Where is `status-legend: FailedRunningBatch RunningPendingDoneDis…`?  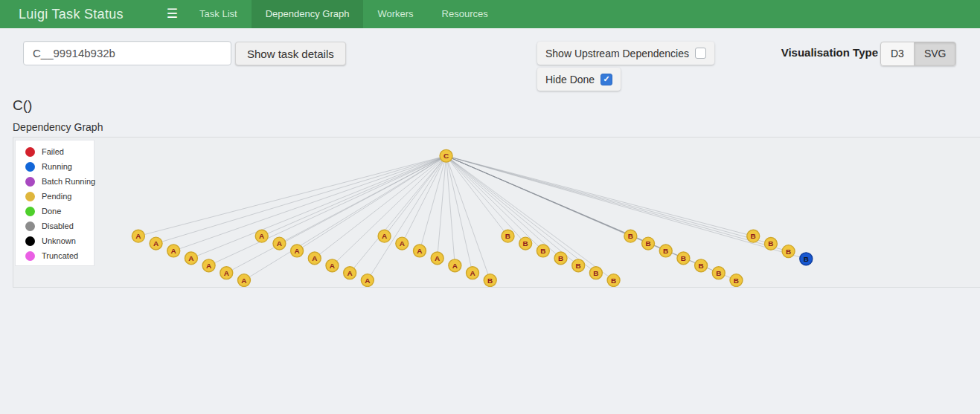
status-legend: FailedRunningBatch RunningPendingDoneDis… is located at coordinates (55, 203).